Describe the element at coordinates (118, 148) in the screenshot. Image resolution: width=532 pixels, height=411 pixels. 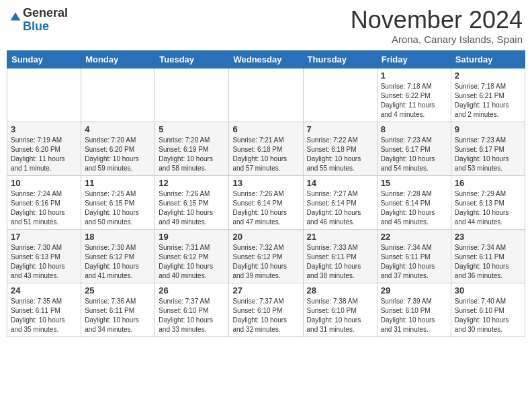
I see `day-cell: 4Sunrise: 7:20 AM Sunset: 6:20 PM Daylig…` at that location.